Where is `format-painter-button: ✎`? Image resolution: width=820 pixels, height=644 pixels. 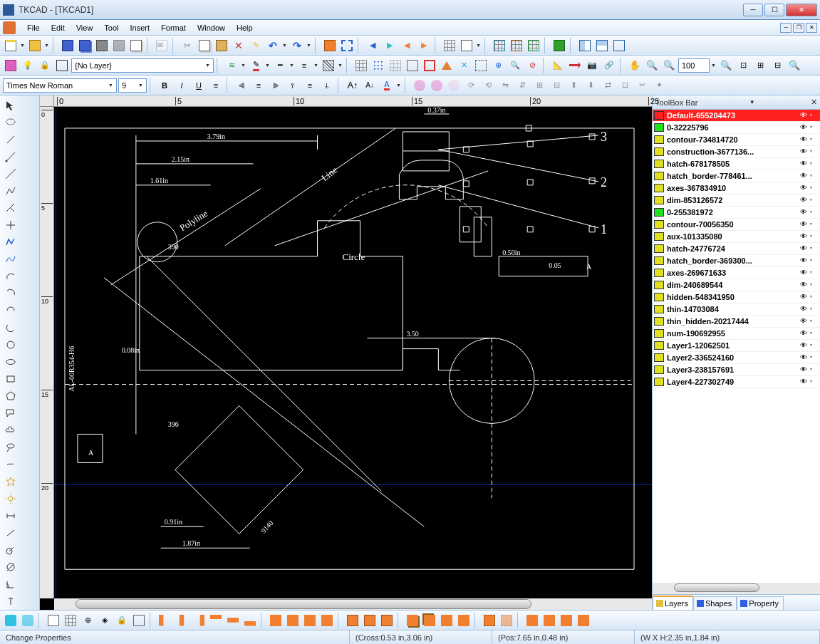
format-painter-button: ✎ is located at coordinates (256, 46).